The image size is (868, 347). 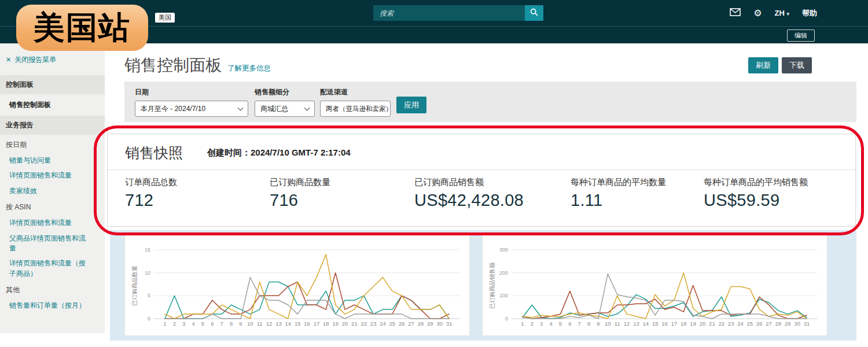 What do you see at coordinates (534, 13) in the screenshot?
I see `search-button` at bounding box center [534, 13].